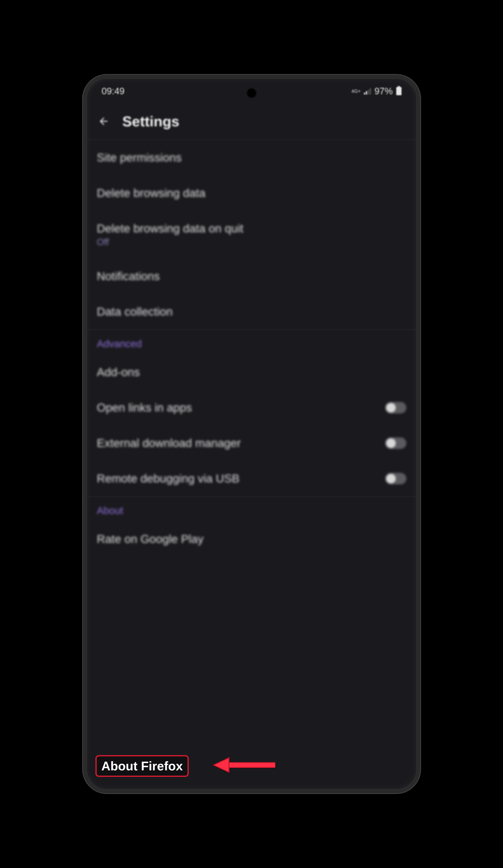 The width and height of the screenshot is (503, 868). Describe the element at coordinates (110, 510) in the screenshot. I see `section-label: About` at that location.